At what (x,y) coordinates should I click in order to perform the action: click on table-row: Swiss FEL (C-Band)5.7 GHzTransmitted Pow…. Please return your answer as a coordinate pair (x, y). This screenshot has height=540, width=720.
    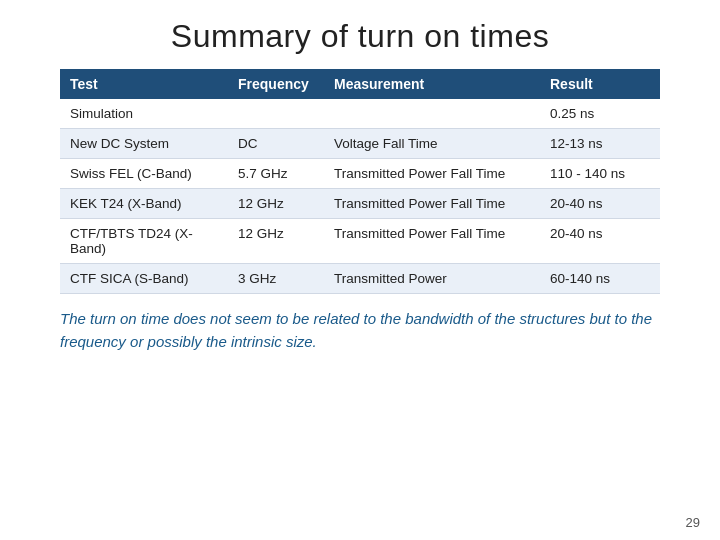
    Looking at the image, I should click on (360, 174).